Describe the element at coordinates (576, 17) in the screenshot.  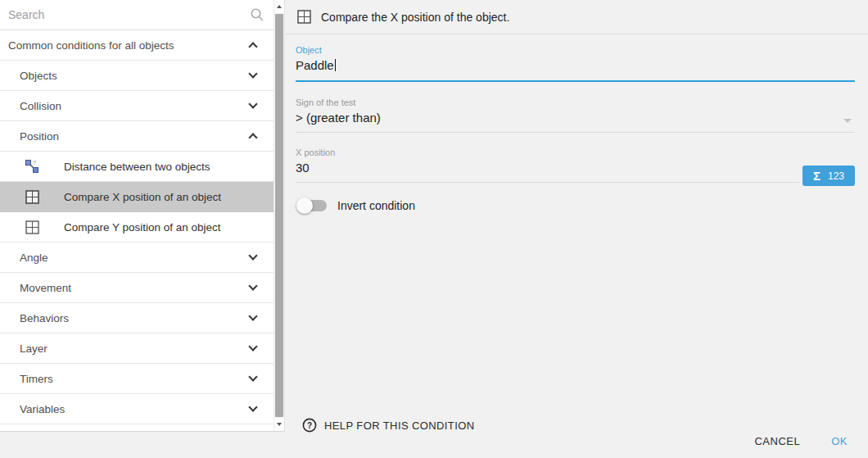
I see `condition-header: Compare the X position of the object.` at that location.